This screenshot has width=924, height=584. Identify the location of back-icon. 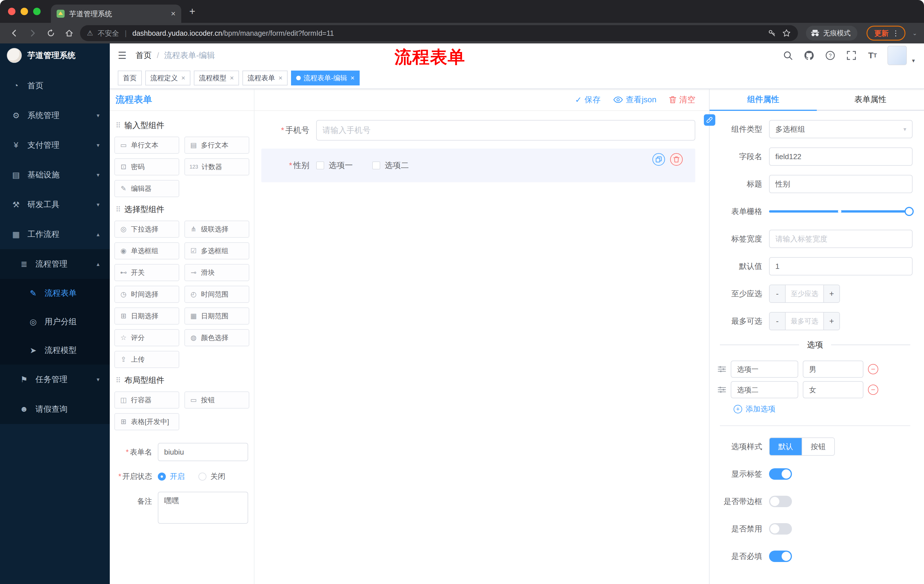
(15, 33).